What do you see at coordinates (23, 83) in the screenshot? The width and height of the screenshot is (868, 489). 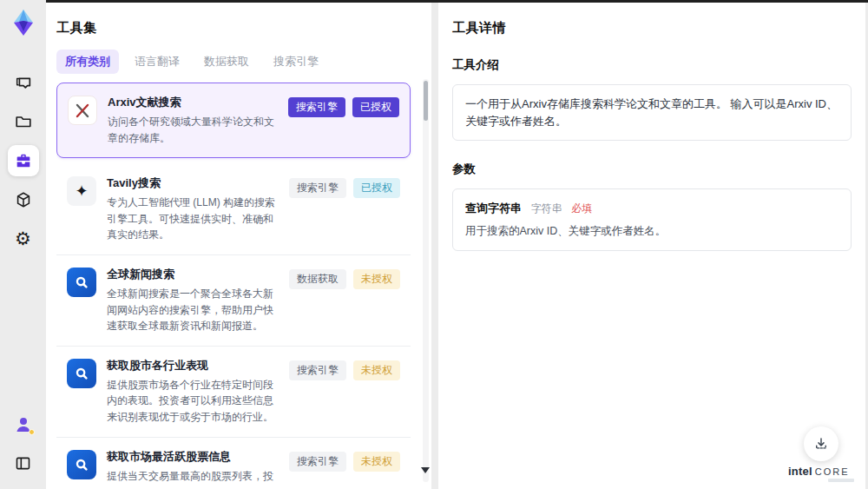 I see `sidebar-item-chat` at bounding box center [23, 83].